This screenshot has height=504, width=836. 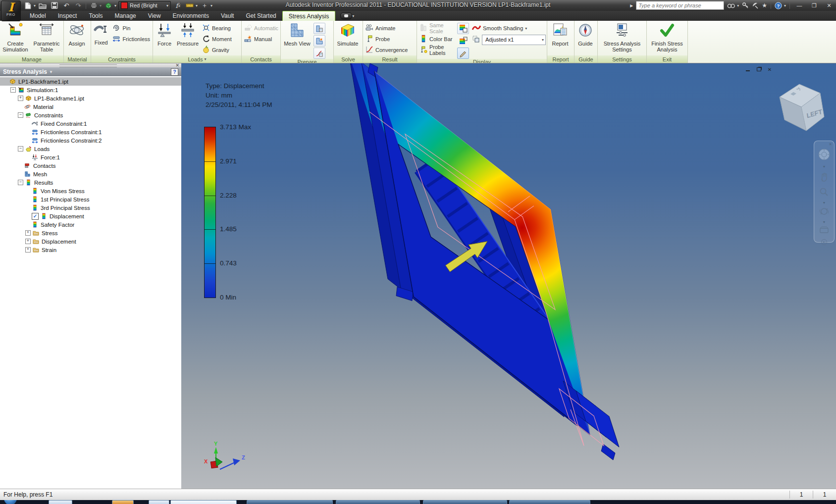 I want to click on tree-item-stress: +Stress, so click(x=91, y=233).